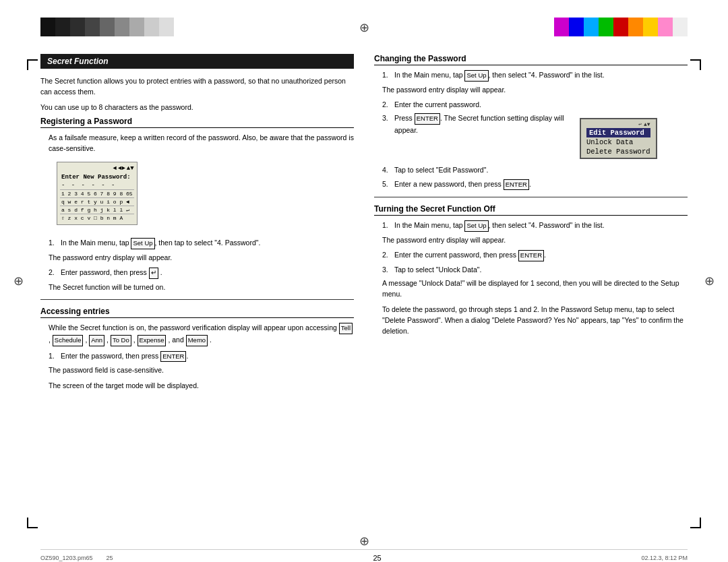  Describe the element at coordinates (115, 168) in the screenshot. I see `screen-icon-back: ◄` at that location.